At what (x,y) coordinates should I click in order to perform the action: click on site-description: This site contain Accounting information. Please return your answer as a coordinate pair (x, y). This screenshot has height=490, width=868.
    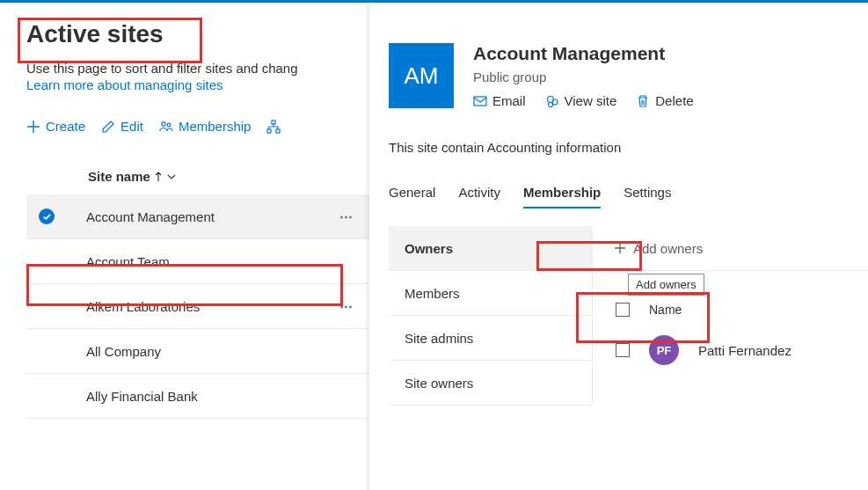
    Looking at the image, I should click on (628, 148).